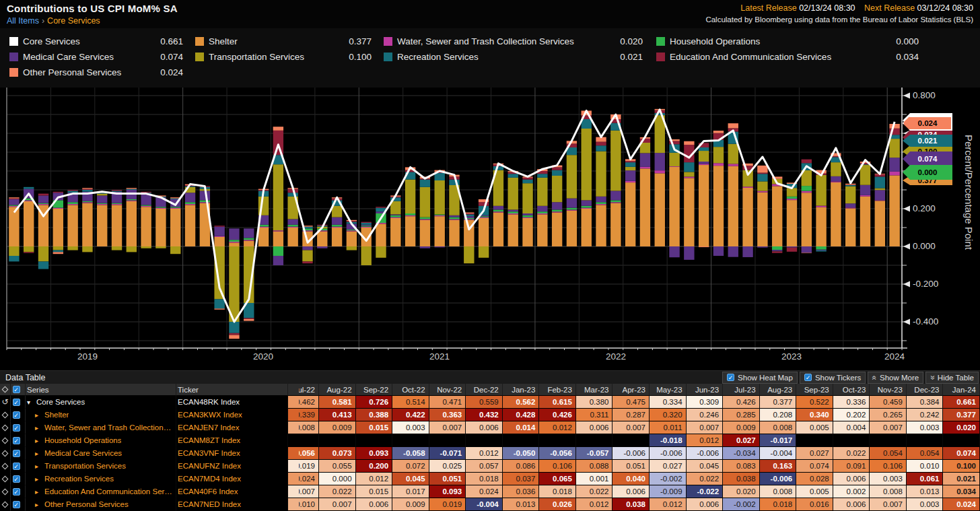 This screenshot has height=511, width=980. I want to click on heat-cell: 0.003, so click(925, 505).